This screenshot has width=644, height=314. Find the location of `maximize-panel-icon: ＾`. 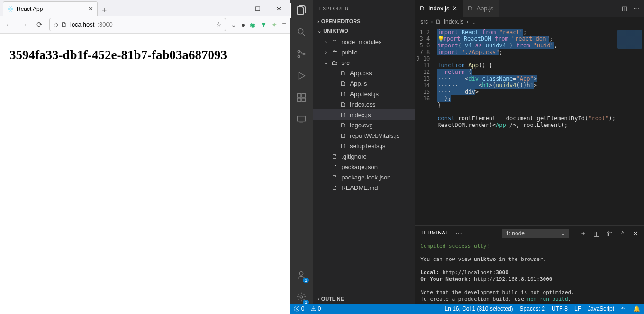

maximize-panel-icon: ＾ is located at coordinates (623, 233).